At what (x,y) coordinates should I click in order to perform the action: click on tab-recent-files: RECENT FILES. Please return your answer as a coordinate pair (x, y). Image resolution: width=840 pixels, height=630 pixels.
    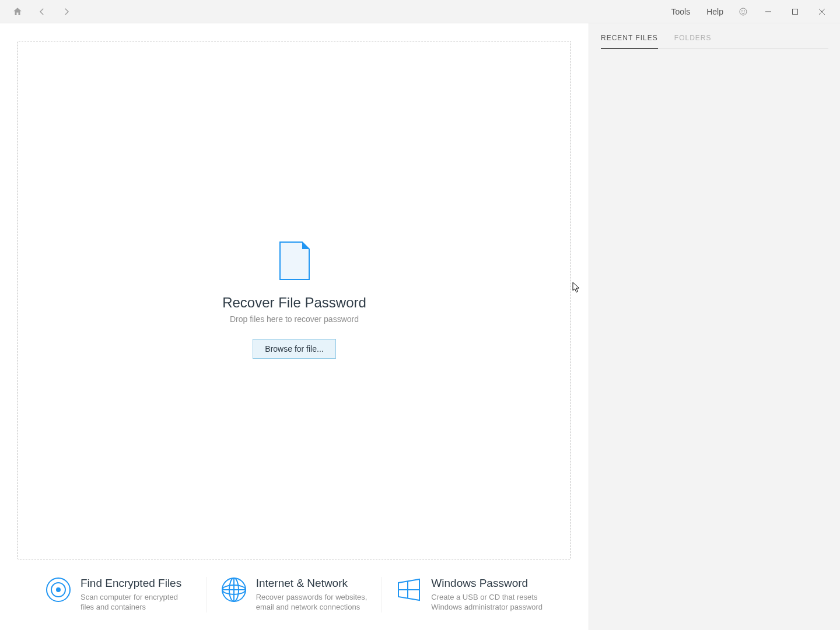
    Looking at the image, I should click on (629, 41).